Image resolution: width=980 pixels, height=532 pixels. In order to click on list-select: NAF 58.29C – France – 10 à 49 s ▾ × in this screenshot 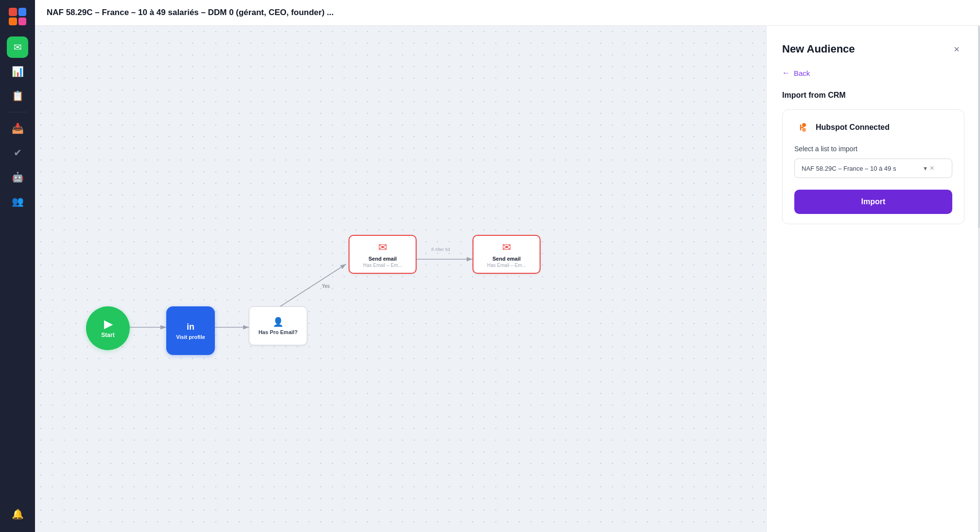, I will do `click(873, 168)`.